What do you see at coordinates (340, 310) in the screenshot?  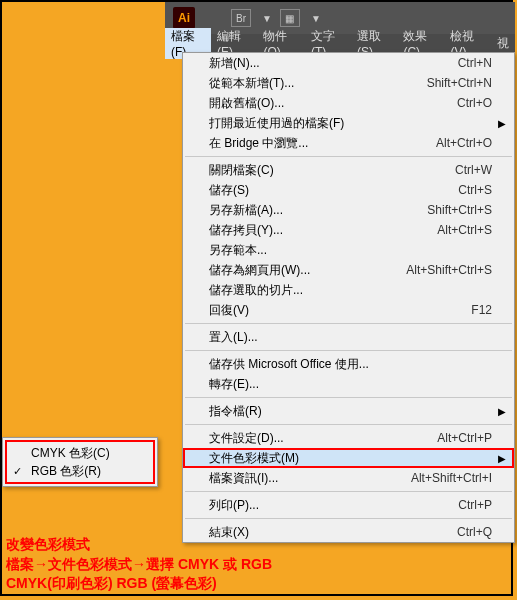 I see `menu-item-label: 回復(V)` at bounding box center [340, 310].